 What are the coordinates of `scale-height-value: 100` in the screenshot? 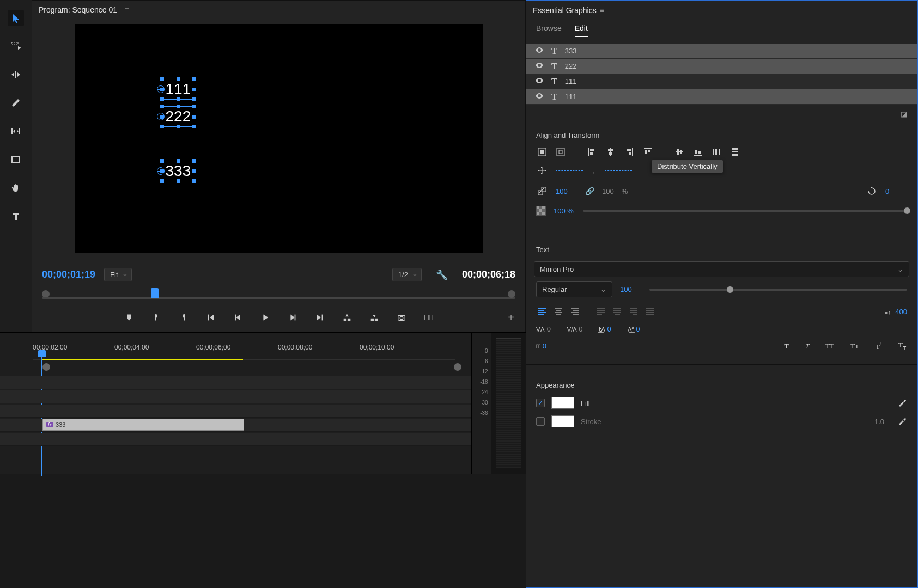 It's located at (608, 192).